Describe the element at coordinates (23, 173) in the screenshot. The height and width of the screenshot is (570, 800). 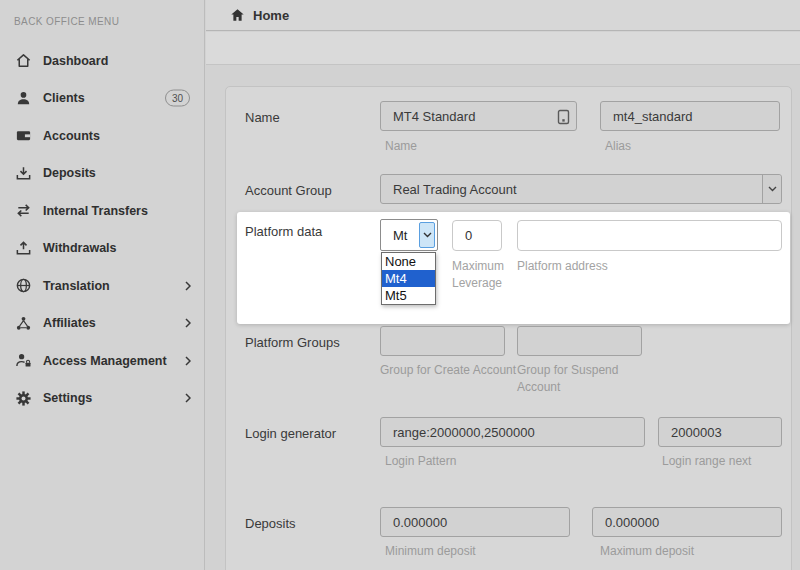
I see `deposit-icon` at that location.